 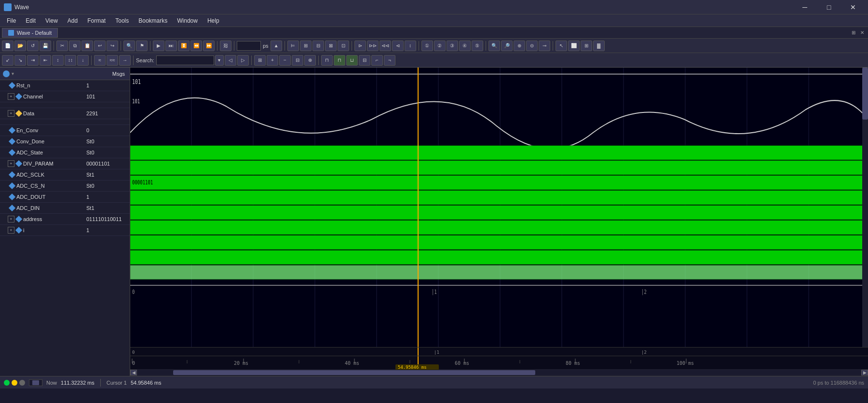 I want to click on tb-nav3-btn: ⊲⊲, so click(x=385, y=46).